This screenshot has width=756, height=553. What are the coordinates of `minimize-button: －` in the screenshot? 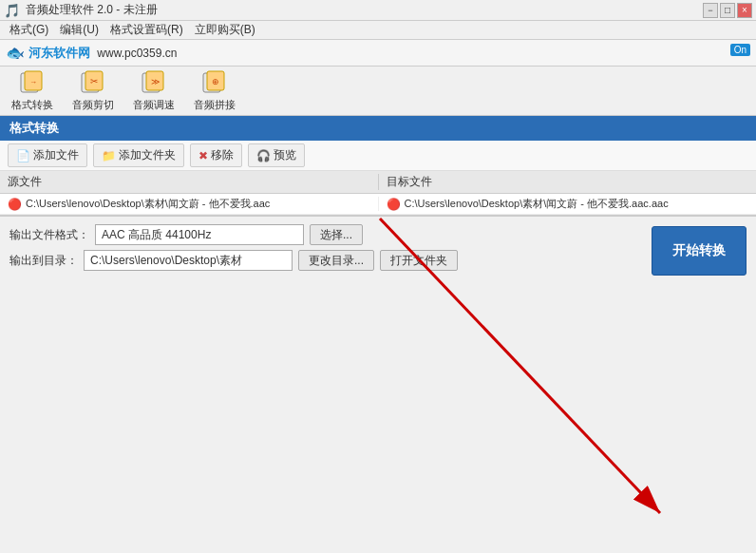 It's located at (710, 10).